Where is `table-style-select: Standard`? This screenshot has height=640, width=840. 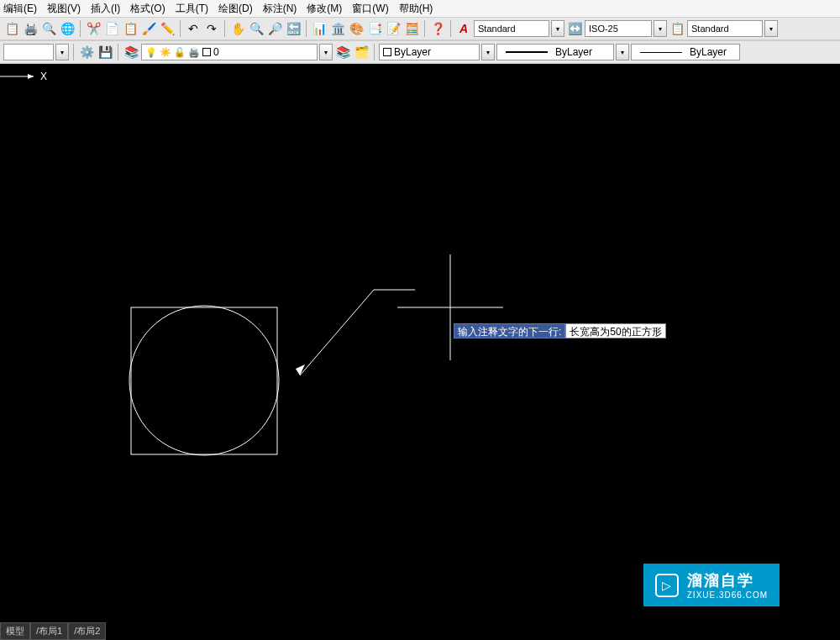 table-style-select: Standard is located at coordinates (725, 29).